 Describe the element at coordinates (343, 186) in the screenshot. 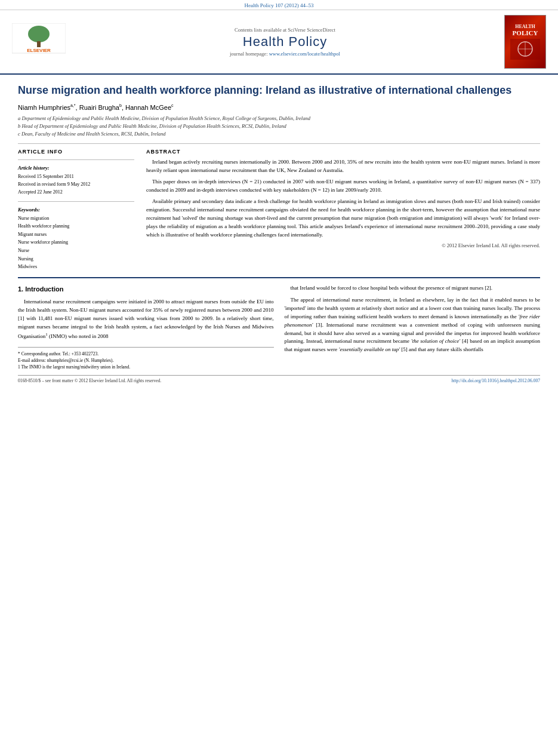

I see `abstract-para-2: This paper draws on in-depth interviews …` at that location.